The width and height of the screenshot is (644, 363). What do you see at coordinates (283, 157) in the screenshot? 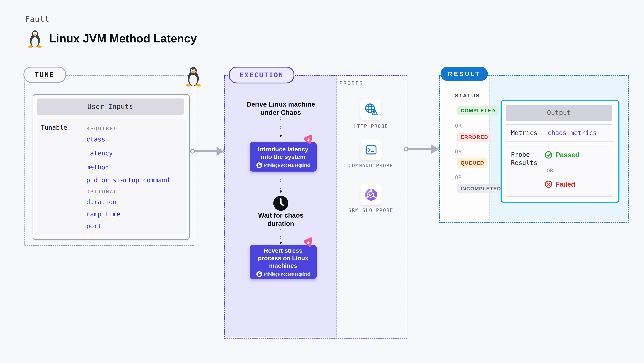
I see `introduce-latency-step: Introduce latency into the system Privil…` at bounding box center [283, 157].